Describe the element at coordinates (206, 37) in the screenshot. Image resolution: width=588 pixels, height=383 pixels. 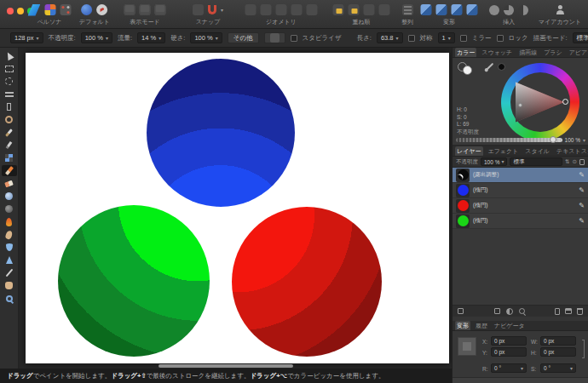
I see `hardness-field: 100 %▾` at that location.